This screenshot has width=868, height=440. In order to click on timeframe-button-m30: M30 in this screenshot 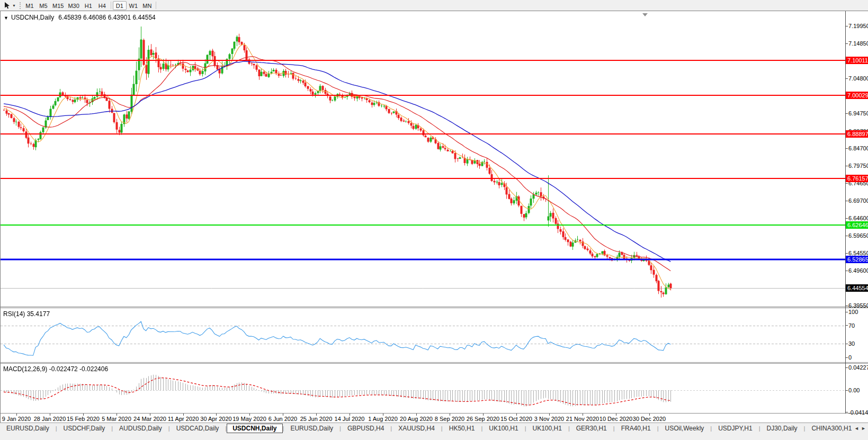, I will do `click(73, 5)`.